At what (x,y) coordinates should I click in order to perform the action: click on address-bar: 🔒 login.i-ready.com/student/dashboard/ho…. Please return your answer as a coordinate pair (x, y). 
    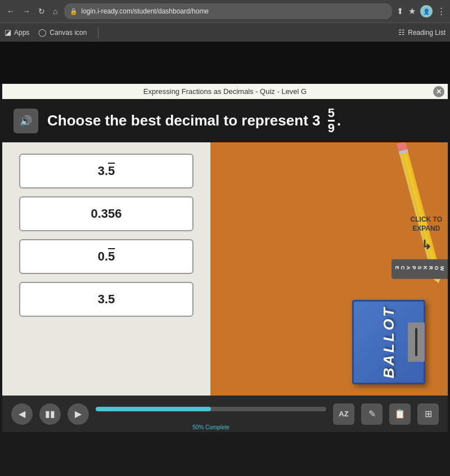
    Looking at the image, I should click on (228, 11).